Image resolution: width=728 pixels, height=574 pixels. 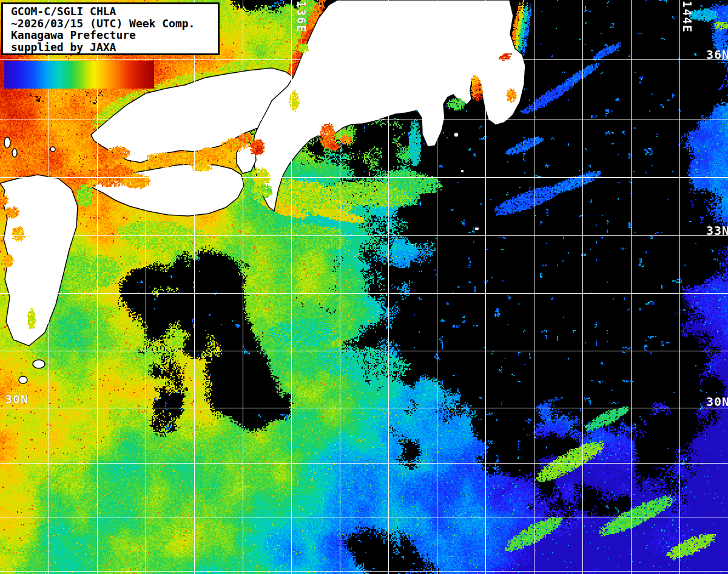 What do you see at coordinates (687, 17) in the screenshot?
I see `longitude-label-144E: 144E` at bounding box center [687, 17].